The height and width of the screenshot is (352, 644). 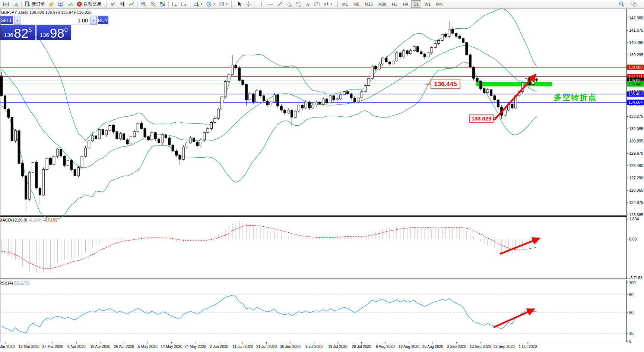 I want to click on tf-button-M30: M30, so click(x=382, y=4).